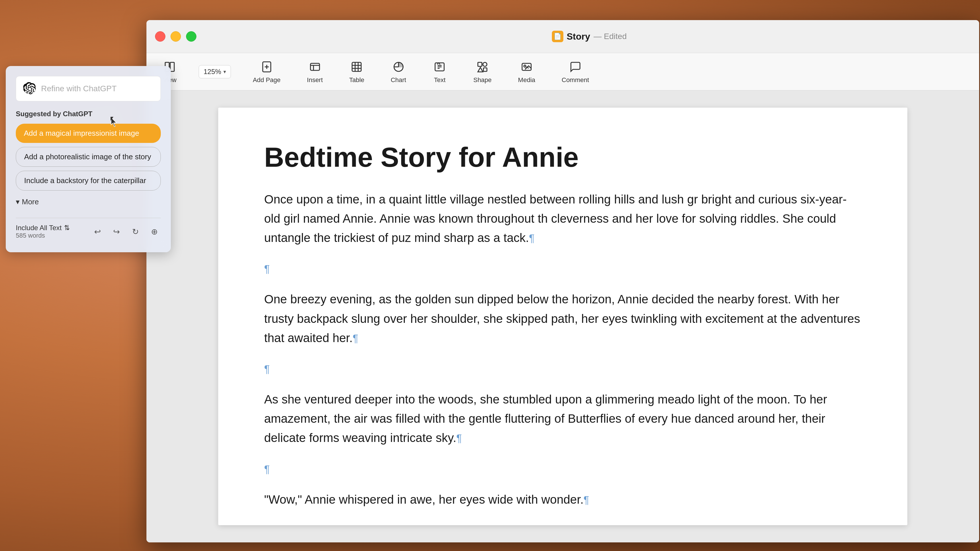  Describe the element at coordinates (563, 419) in the screenshot. I see `paragraph-3: As she ventured deeper into the woods, s…` at that location.